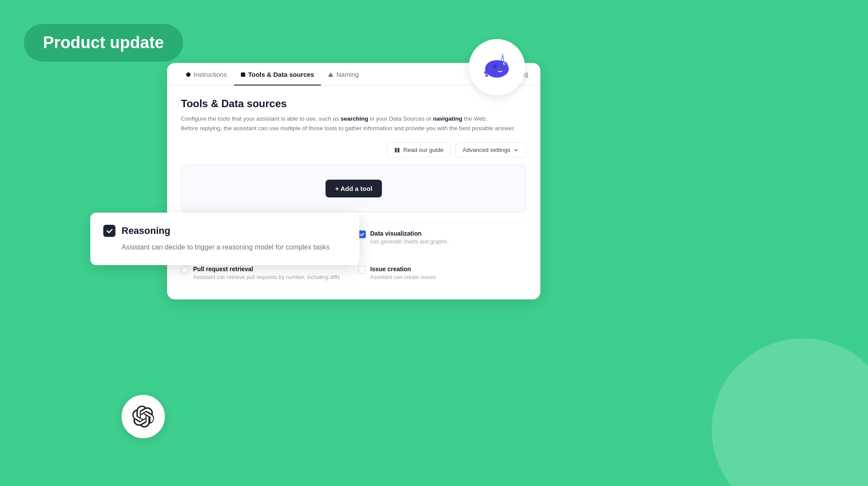 Image resolution: width=868 pixels, height=486 pixels. I want to click on whale-icon-circle, so click(497, 67).